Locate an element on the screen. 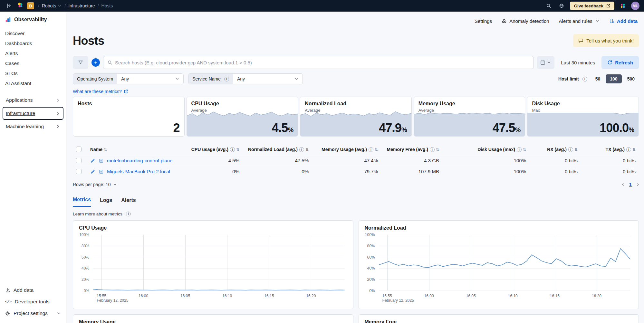 The image size is (644, 323). table-row: Miguels-MacBook-Pro-2.local 0% 0% 79.7% … is located at coordinates (356, 172).